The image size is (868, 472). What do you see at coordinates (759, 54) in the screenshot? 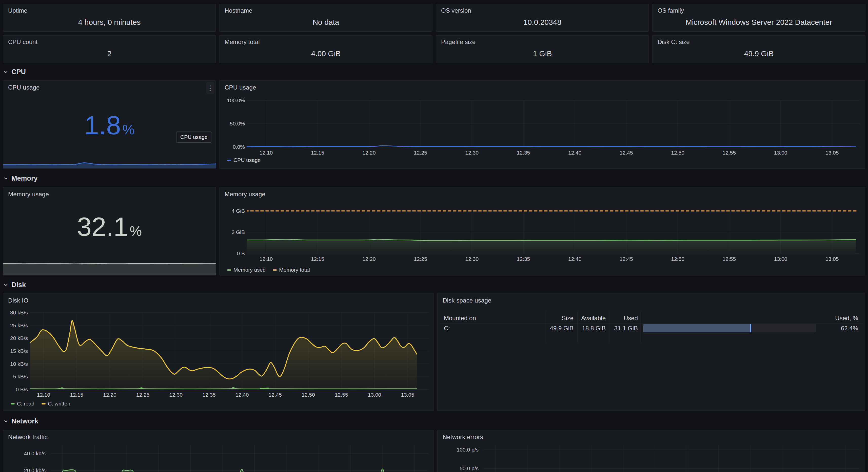
I see `stat-value: 49.9 GiB` at bounding box center [759, 54].